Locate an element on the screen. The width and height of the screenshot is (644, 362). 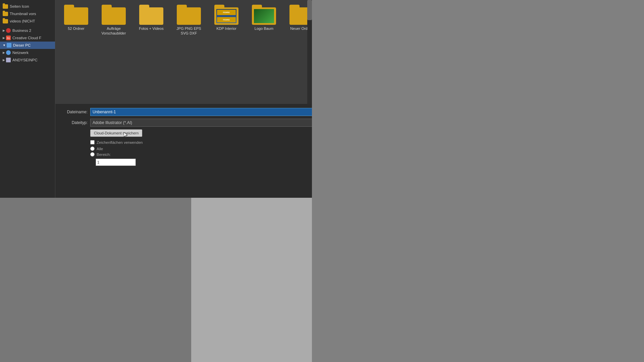
folder-thumbnail is located at coordinates (264, 16).